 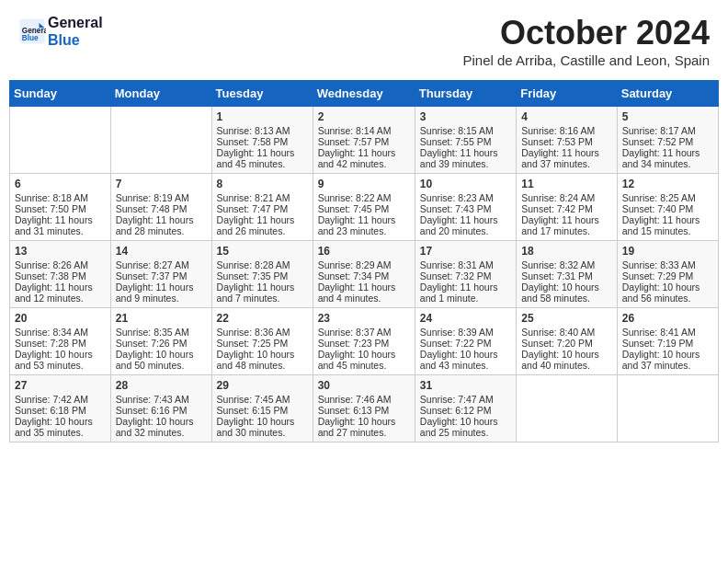 I want to click on day-info: Daylight: 11 hours and 4 minutes., so click(x=364, y=293).